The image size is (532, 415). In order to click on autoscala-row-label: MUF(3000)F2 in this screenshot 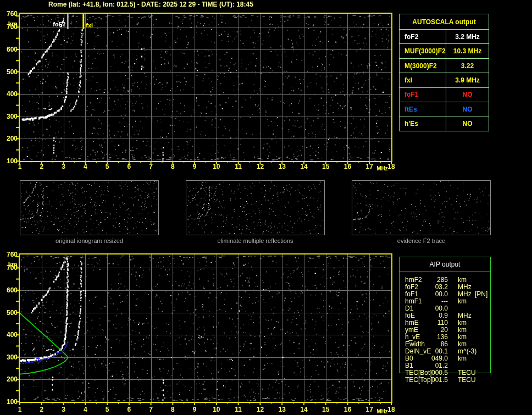, I will do `click(423, 51)`.